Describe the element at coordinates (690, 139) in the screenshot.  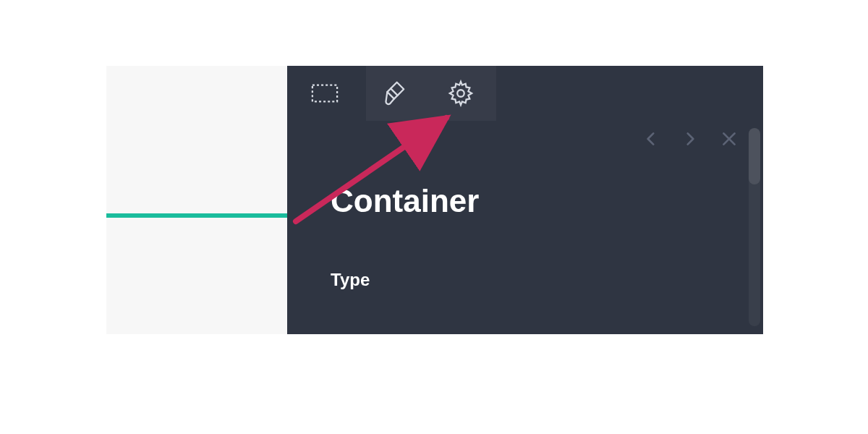
I see `next-button` at that location.